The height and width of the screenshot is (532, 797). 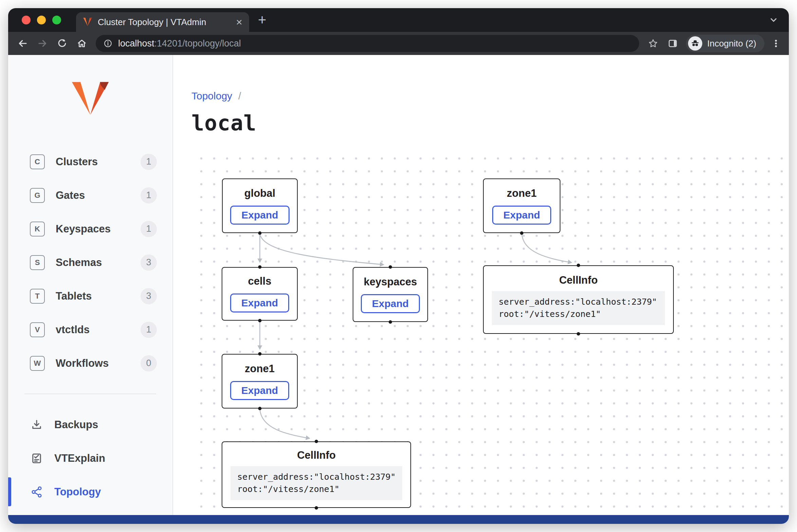 I want to click on vitess-logo, so click(x=90, y=99).